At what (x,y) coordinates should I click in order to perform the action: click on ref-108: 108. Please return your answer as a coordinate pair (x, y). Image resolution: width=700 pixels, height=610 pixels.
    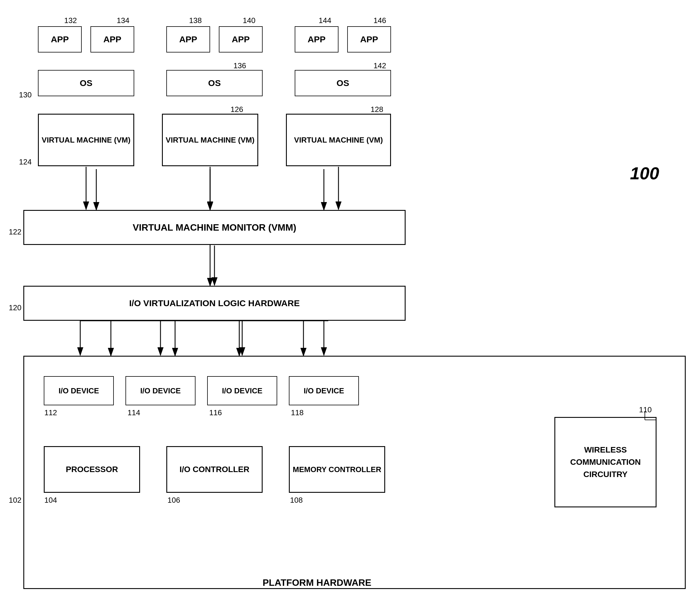
    Looking at the image, I should click on (296, 500).